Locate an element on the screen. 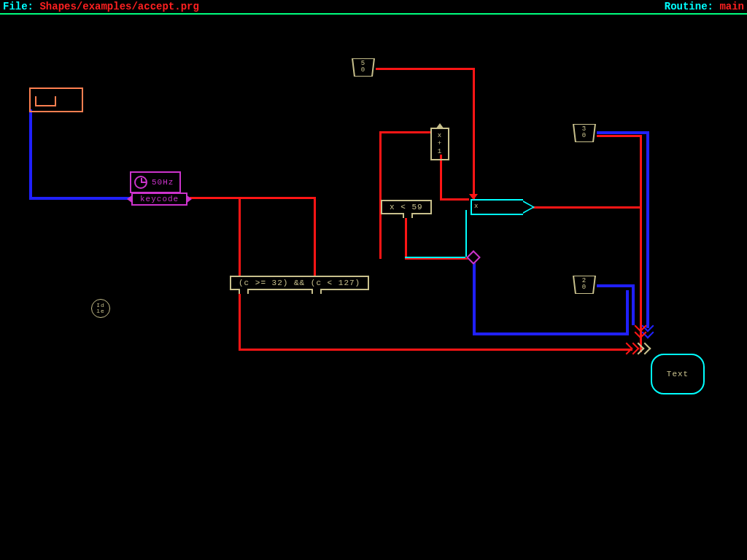  constant-20-node: 2 0 is located at coordinates (584, 284).